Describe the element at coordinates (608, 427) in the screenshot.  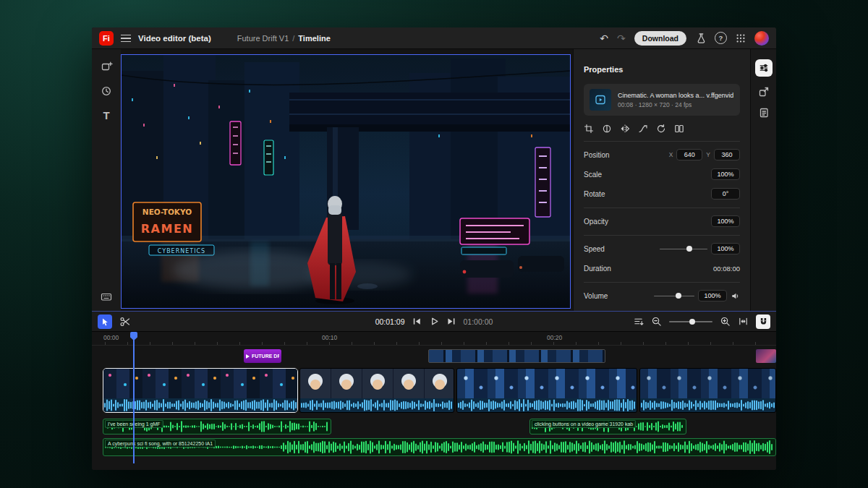
I see `audio-clip-2: clicking buttons on a video game 31920 k…` at that location.